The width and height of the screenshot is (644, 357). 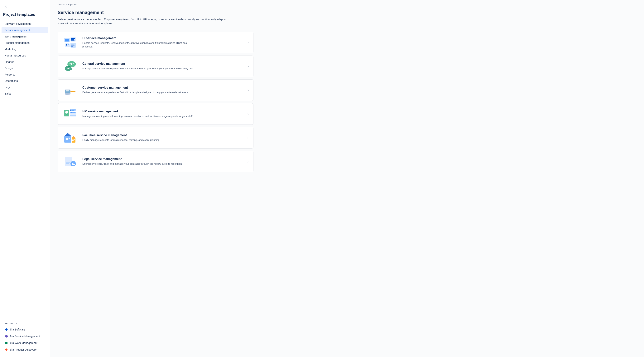 I want to click on sidebar-item-operations: Operations, so click(x=25, y=81).